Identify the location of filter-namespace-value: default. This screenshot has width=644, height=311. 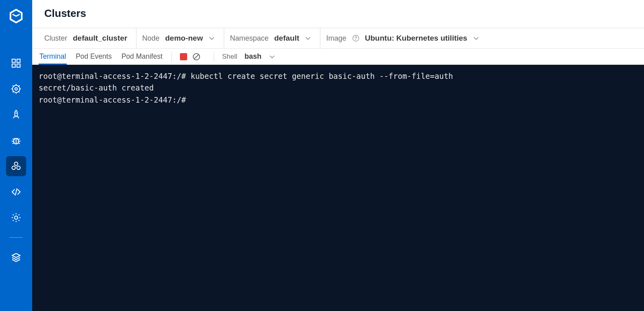
(287, 38).